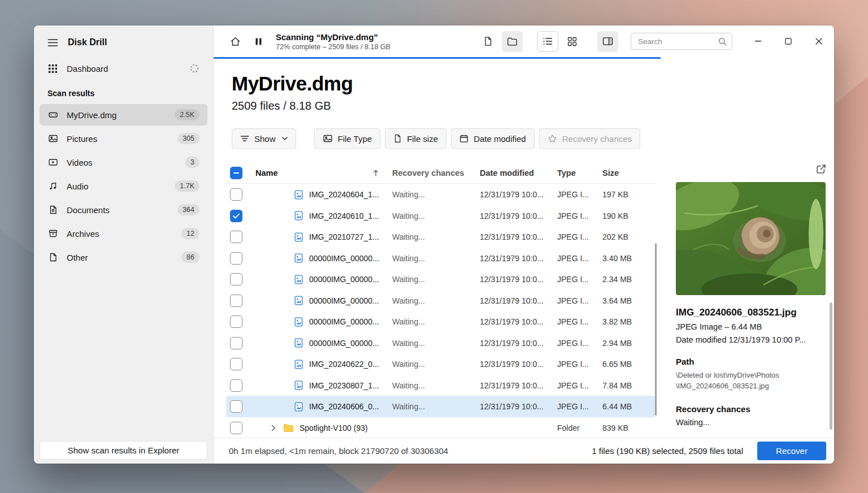 The height and width of the screenshot is (493, 868). What do you see at coordinates (448, 84) in the screenshot?
I see `page-title: MyDrive.dmg` at bounding box center [448, 84].